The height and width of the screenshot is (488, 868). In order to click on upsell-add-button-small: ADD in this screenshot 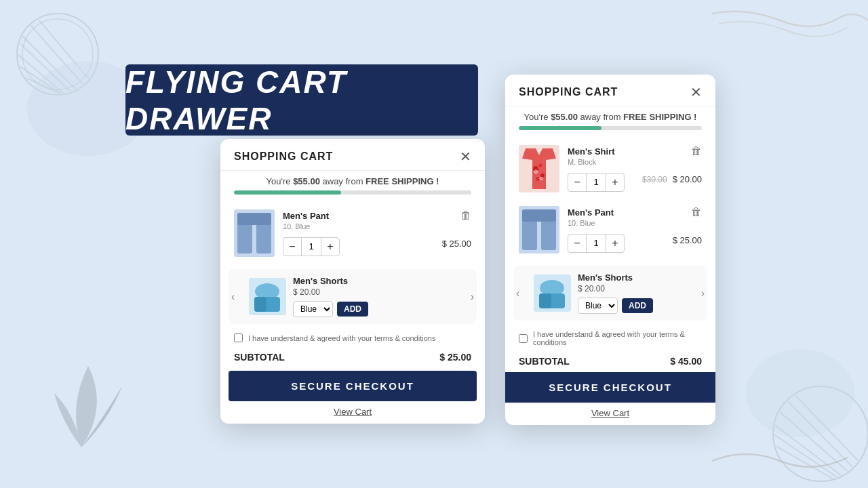, I will do `click(353, 309)`.